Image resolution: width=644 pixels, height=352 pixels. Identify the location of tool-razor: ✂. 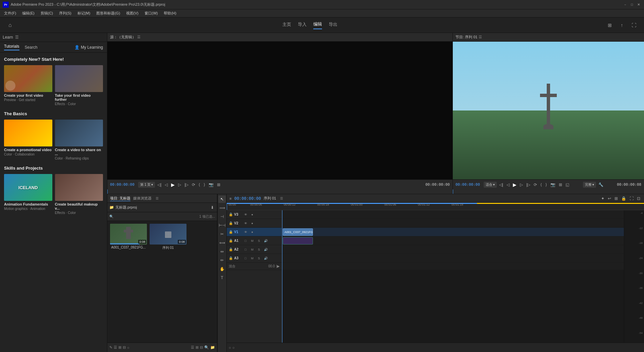
(222, 234).